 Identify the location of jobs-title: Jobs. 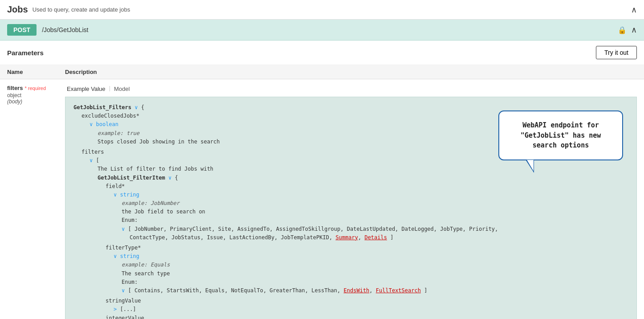
(18, 10).